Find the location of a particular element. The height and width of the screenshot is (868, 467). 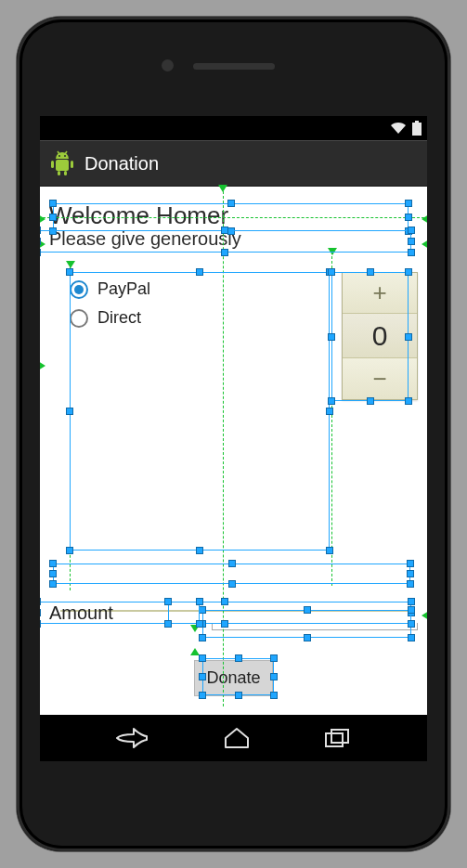

stepper-minus-button: − is located at coordinates (380, 379).